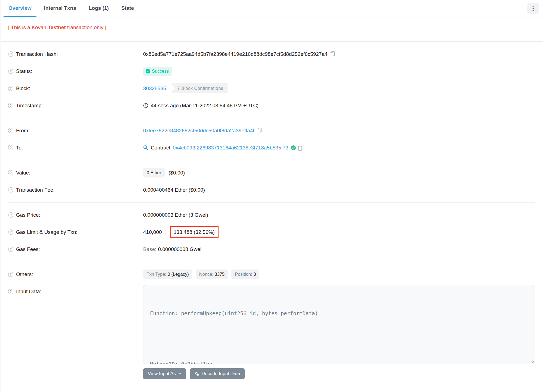 The width and height of the screenshot is (544, 392). I want to click on gas-usage-value: 133,488 (32.56%), so click(194, 232).